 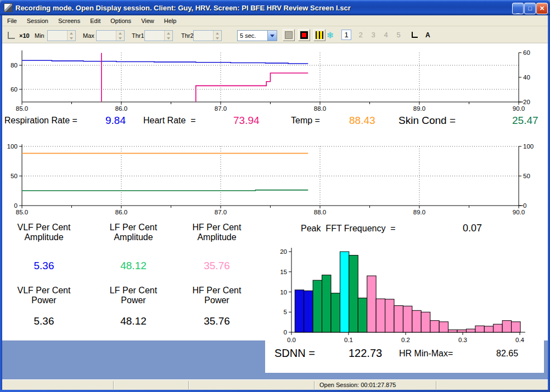 What do you see at coordinates (542, 9) in the screenshot?
I see `close-button: ✕` at bounding box center [542, 9].